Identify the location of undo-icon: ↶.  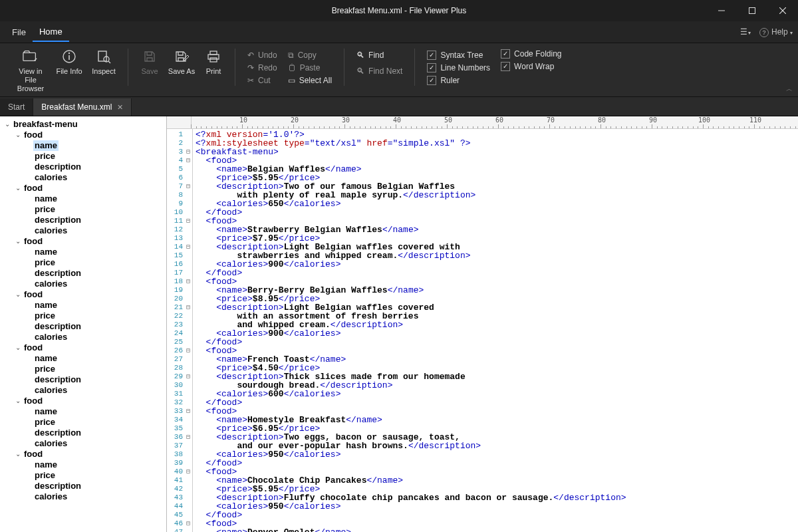
(251, 55).